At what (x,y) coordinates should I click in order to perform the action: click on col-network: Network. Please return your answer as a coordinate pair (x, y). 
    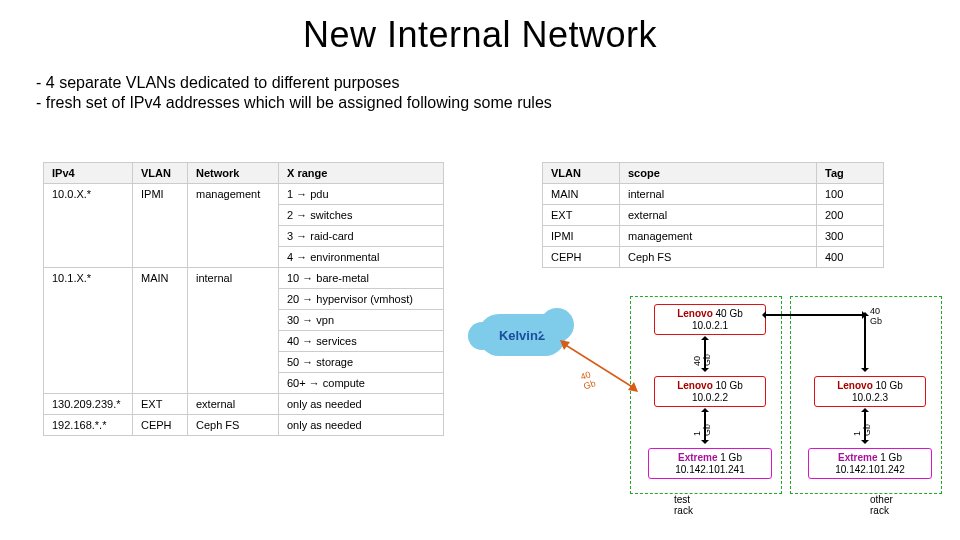
    Looking at the image, I should click on (234, 174).